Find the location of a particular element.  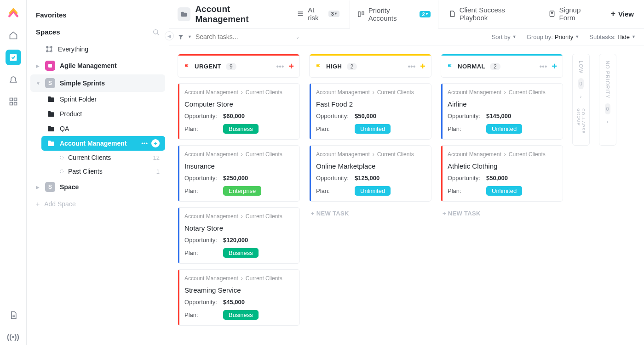

task-card: Account Management›Current Clients Fast … is located at coordinates (370, 111).